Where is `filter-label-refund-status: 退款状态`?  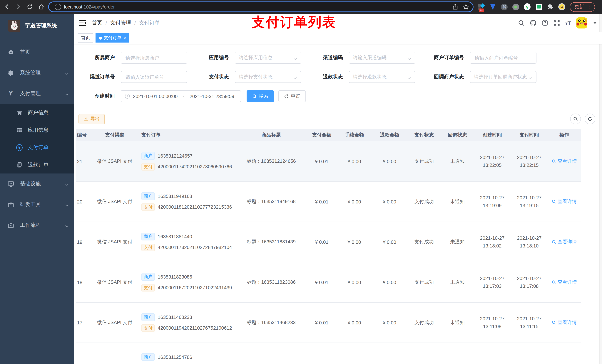
filter-label-refund-status: 退款状态 is located at coordinates (325, 77).